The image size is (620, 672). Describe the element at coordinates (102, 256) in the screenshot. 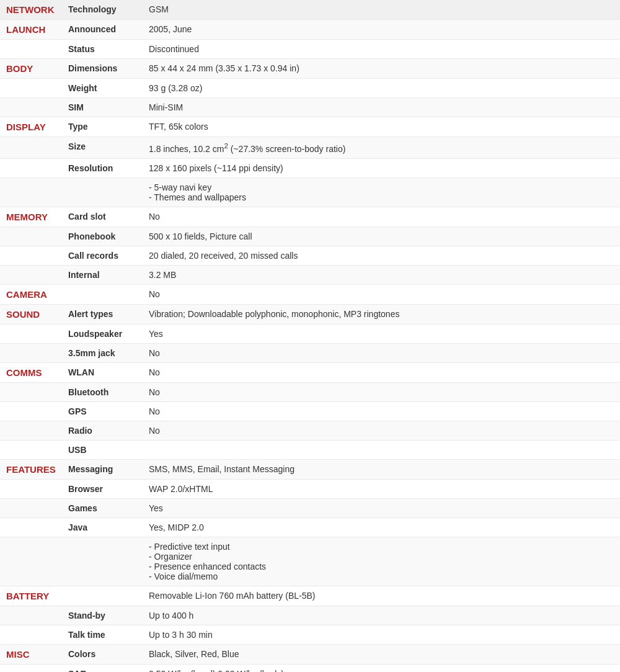

I see `field-name-cell: Call records` at that location.